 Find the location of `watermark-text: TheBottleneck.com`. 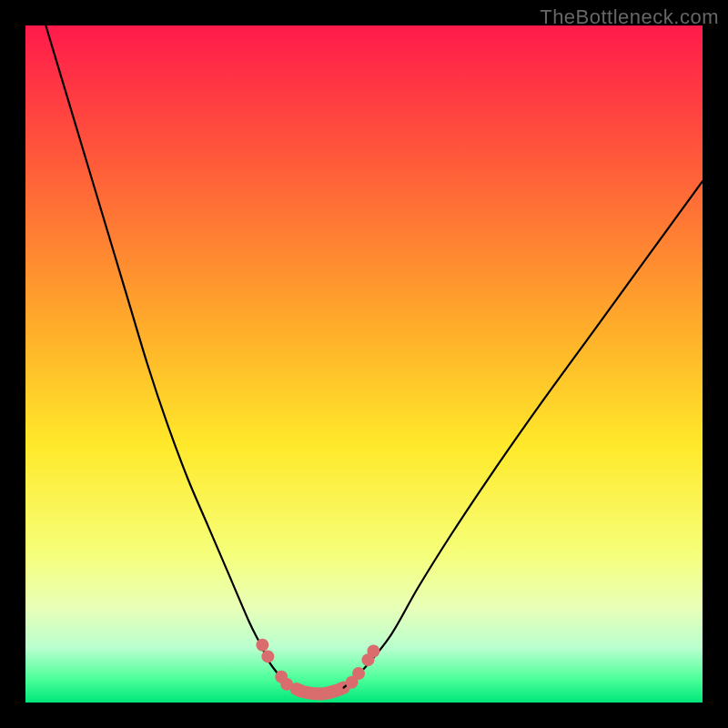

watermark-text: TheBottleneck.com is located at coordinates (630, 17).